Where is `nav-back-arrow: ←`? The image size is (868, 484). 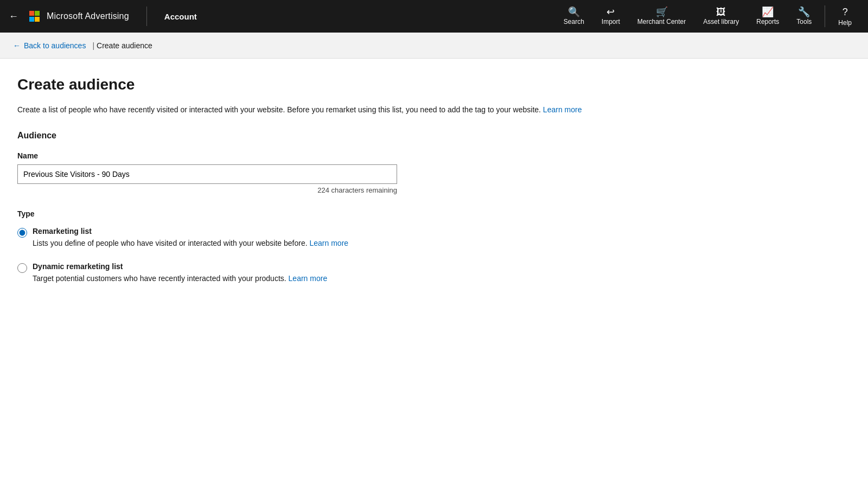 nav-back-arrow: ← is located at coordinates (14, 16).